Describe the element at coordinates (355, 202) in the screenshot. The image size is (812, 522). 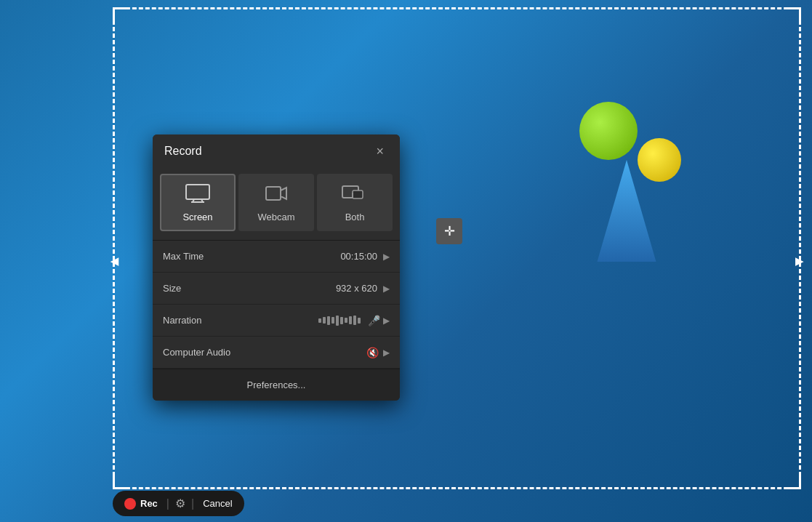
I see `mode-both-button: Both` at that location.